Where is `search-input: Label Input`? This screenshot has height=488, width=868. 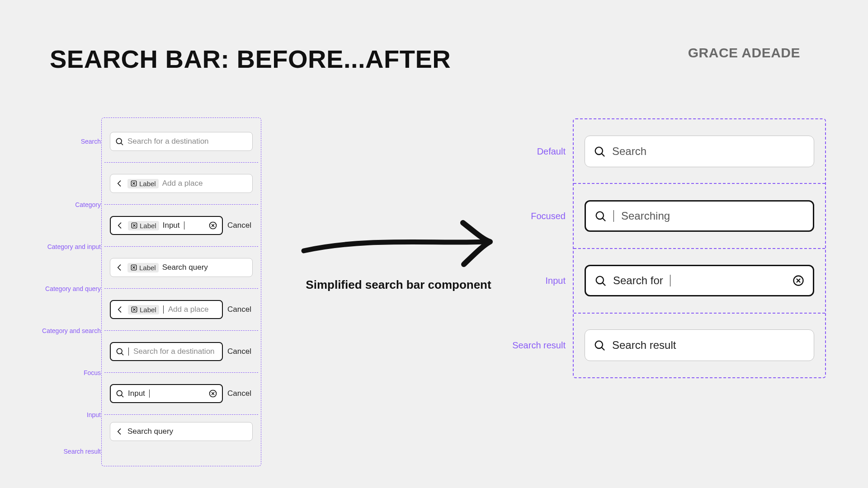
search-input: Label Input is located at coordinates (166, 225).